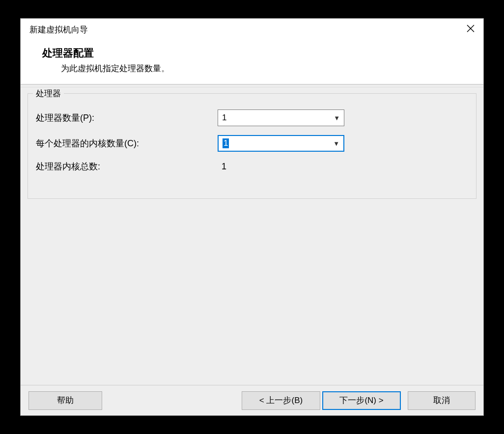 The height and width of the screenshot is (434, 504). Describe the element at coordinates (442, 401) in the screenshot. I see `cancel-button-label: 取消` at that location.